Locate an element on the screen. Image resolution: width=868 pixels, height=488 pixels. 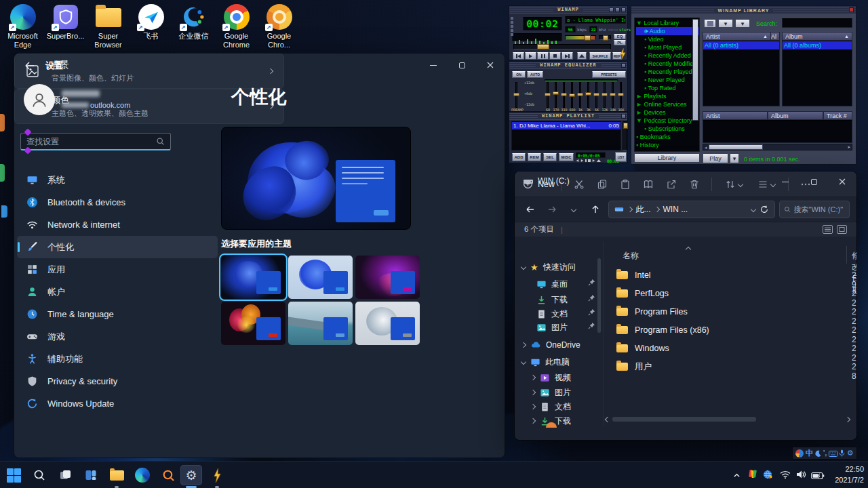
equalizer-title-bar: WINAMP EQUALIZER is located at coordinates (568, 65).